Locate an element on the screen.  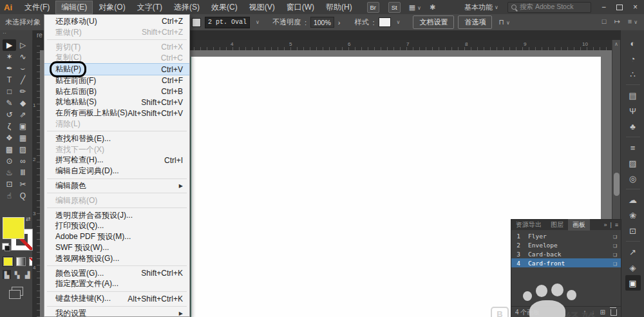
dock-panel-icon: ∴ is located at coordinates (633, 74).